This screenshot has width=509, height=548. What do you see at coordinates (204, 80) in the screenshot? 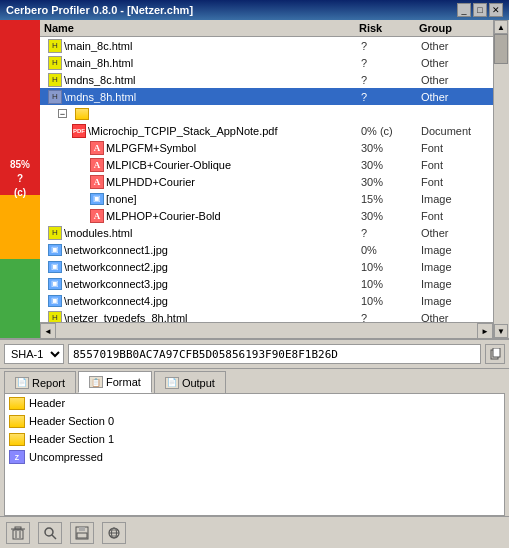
I see `row-name: H \mdns_8c.html` at bounding box center [204, 80].